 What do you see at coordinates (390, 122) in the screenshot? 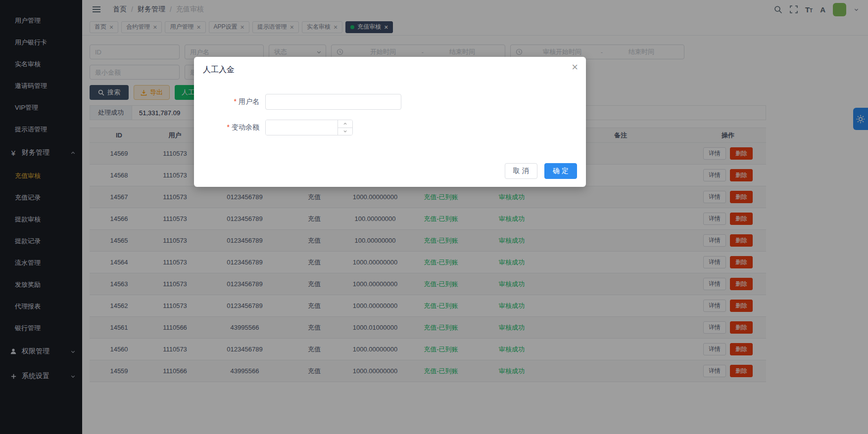
I see `manual-deposit-modal: 人工入金 × *用户名 *变动余额` at bounding box center [390, 122].